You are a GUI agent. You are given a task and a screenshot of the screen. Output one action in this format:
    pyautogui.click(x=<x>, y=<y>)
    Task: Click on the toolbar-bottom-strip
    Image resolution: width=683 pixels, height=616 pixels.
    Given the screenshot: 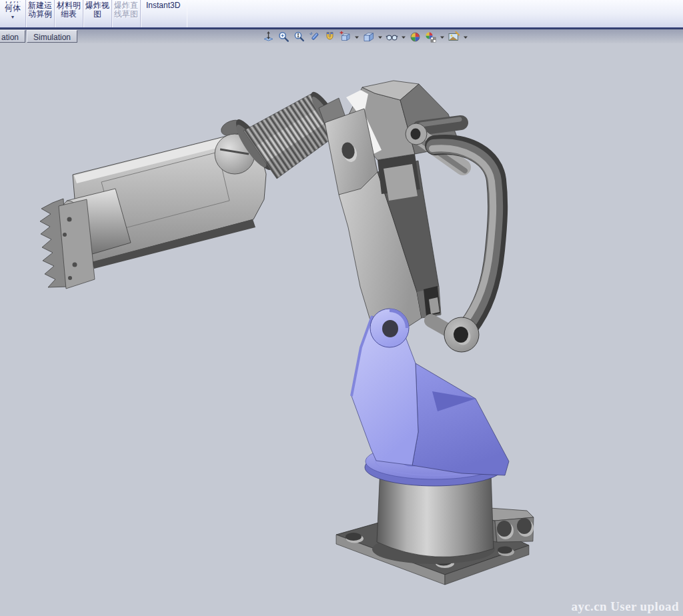 What is the action you would take?
    pyautogui.click(x=342, y=28)
    